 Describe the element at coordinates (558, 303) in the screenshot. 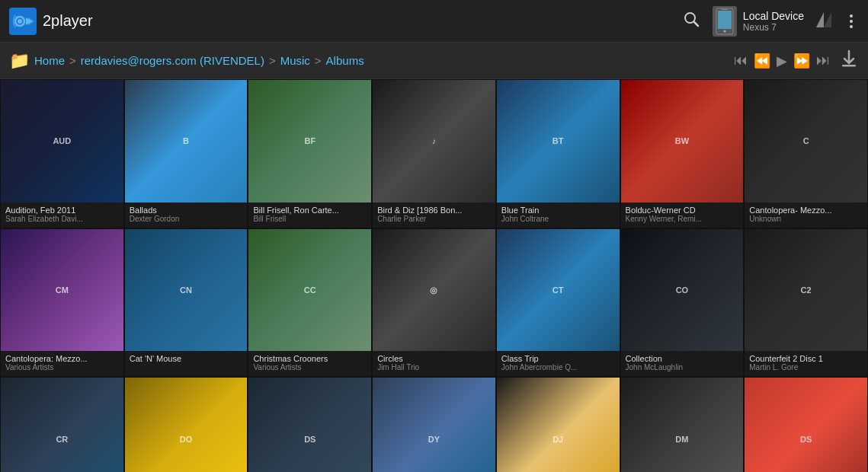

I see `album-item: CT Class Trip John Abercrombie Q...` at that location.